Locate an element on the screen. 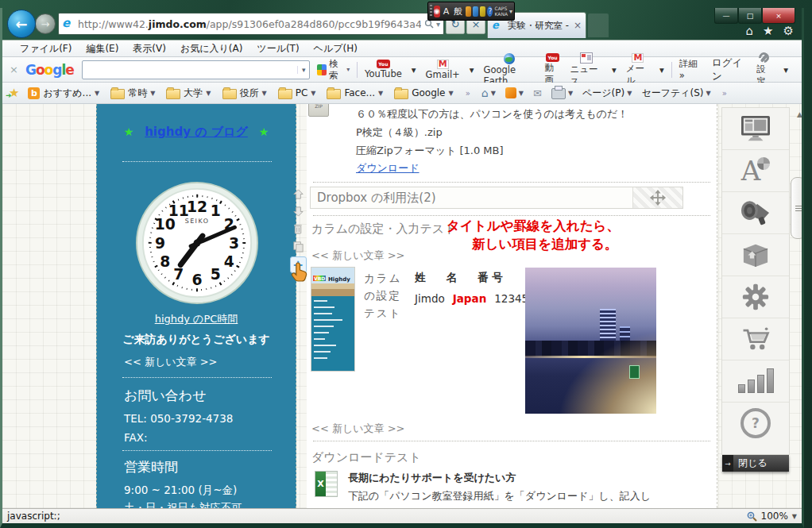 This screenshot has height=528, width=812. copy-icon is located at coordinates (299, 246).